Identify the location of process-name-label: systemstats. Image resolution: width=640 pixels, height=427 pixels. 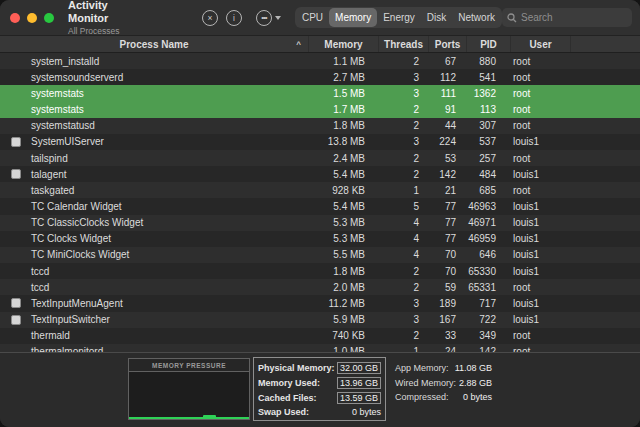
(58, 94).